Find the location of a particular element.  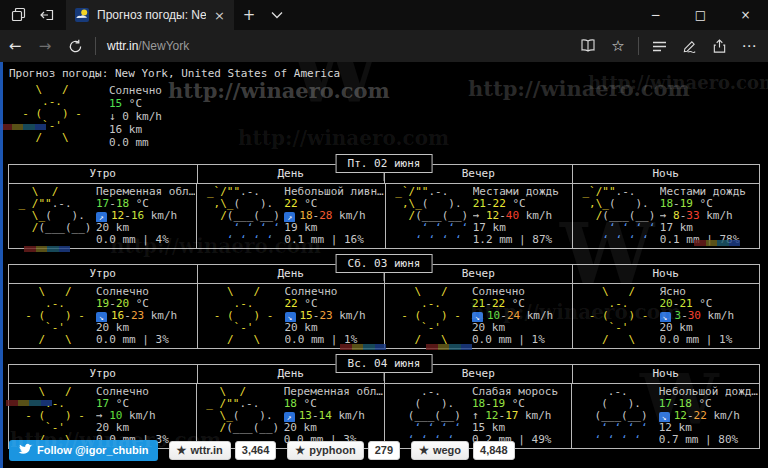

address-bar: ← → wttr.in/NewYork ☆ ⋯ is located at coordinates (384, 46).